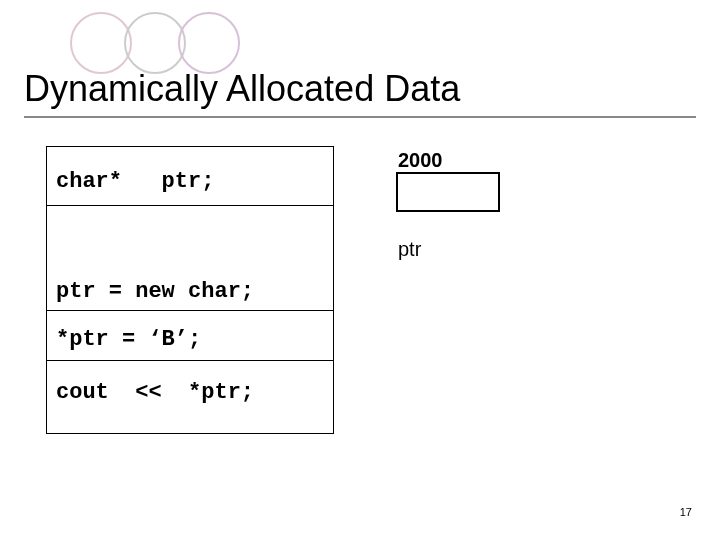 The height and width of the screenshot is (540, 720). Describe the element at coordinates (155, 292) in the screenshot. I see `code-line-new: ptr = new char;` at that location.